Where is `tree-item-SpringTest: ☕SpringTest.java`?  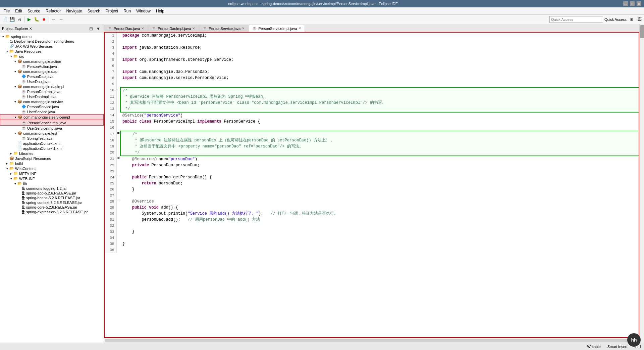 tree-item-SpringTest: ☕SpringTest.java is located at coordinates (52, 138).